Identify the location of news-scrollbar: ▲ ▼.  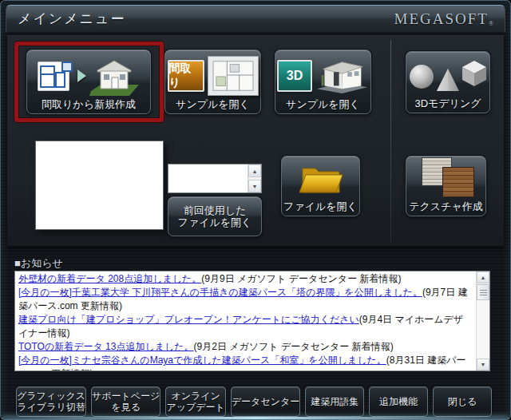
(482, 321).